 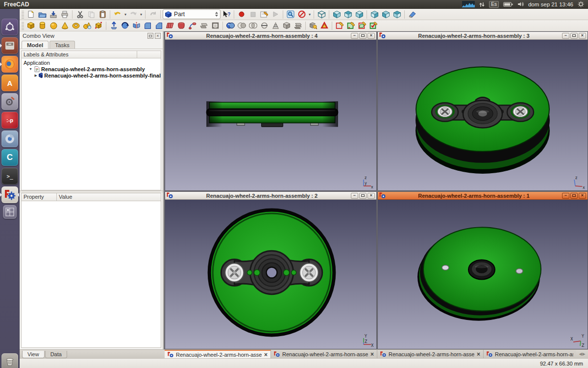 I want to click on part-sweep-button, so click(x=193, y=26).